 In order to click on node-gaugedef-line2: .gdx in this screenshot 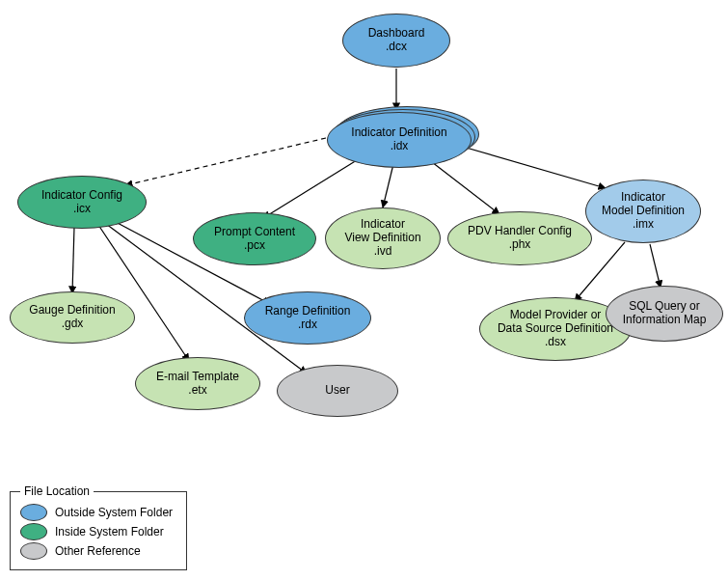, I will do `click(71, 324)`.